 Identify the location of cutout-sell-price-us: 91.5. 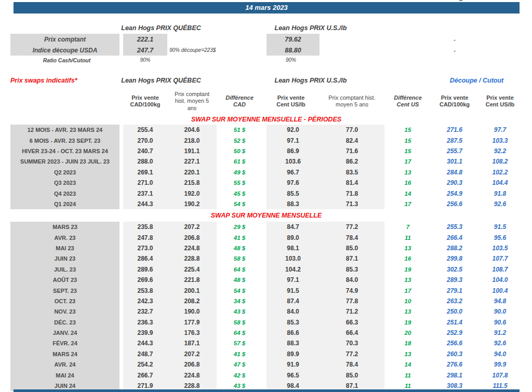
(500, 227).